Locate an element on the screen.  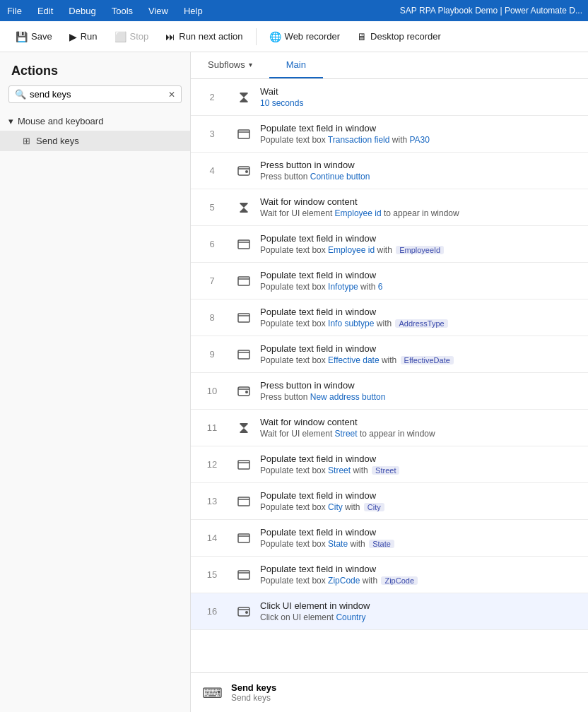
run-icon: ▶ is located at coordinates (74, 37).